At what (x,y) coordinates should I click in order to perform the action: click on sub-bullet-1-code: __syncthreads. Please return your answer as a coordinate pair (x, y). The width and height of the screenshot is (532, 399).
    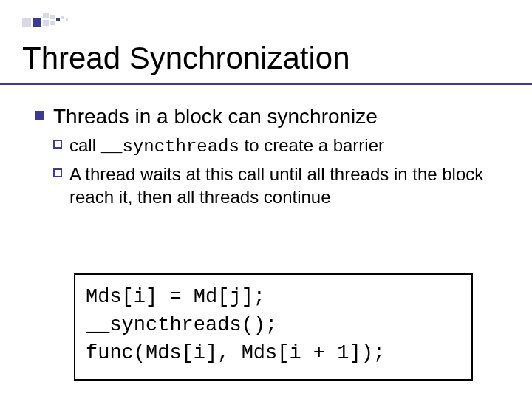
    Looking at the image, I should click on (170, 146).